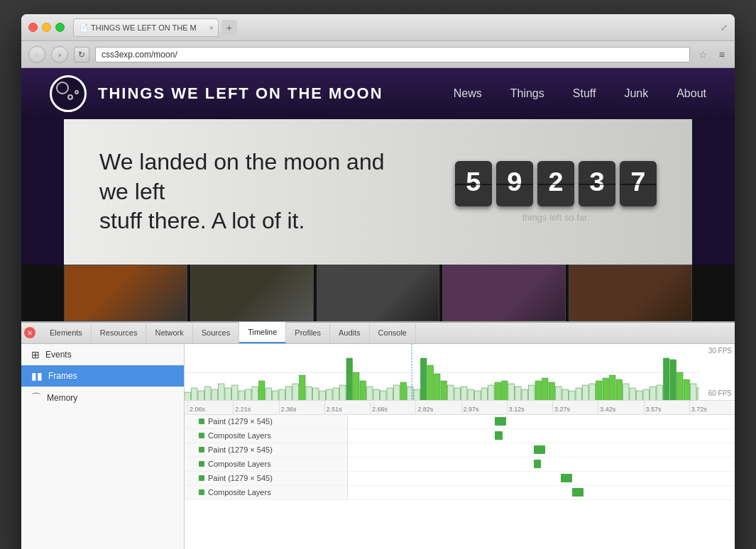 This screenshot has width=756, height=549. What do you see at coordinates (724, 28) in the screenshot?
I see `fullscreen-button: ⤢` at bounding box center [724, 28].